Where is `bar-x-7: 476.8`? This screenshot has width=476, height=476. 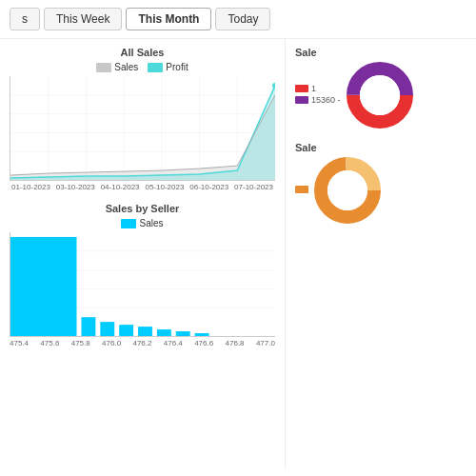
bar-x-7: 476.8 is located at coordinates (235, 343).